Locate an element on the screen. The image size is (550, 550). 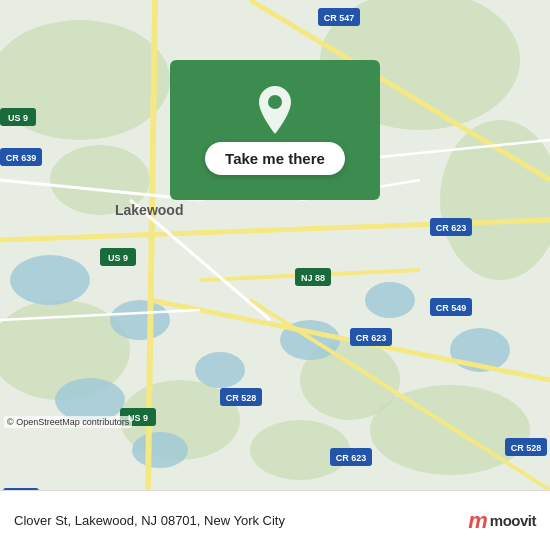
svg-text: CR 547 is located at coordinates (340, 18).